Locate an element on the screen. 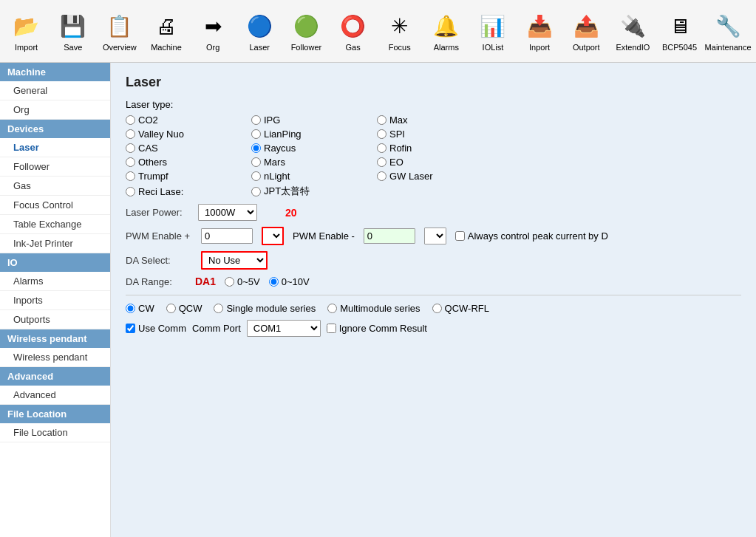 This screenshot has width=756, height=537. sidebar-item-laser: Laser is located at coordinates (55, 148).